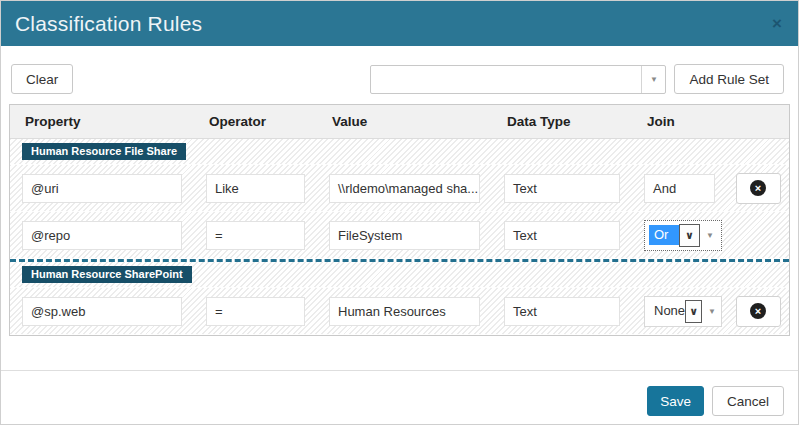 Image resolution: width=799 pixels, height=425 pixels. Describe the element at coordinates (664, 235) in the screenshot. I see `join-select-value: Or` at that location.